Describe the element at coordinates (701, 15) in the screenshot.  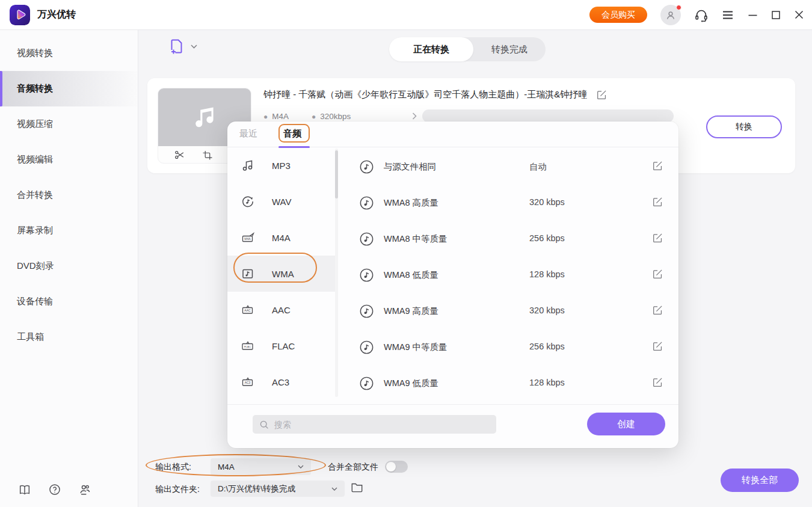
I see `titlebar-right: 会员购买` at that location.